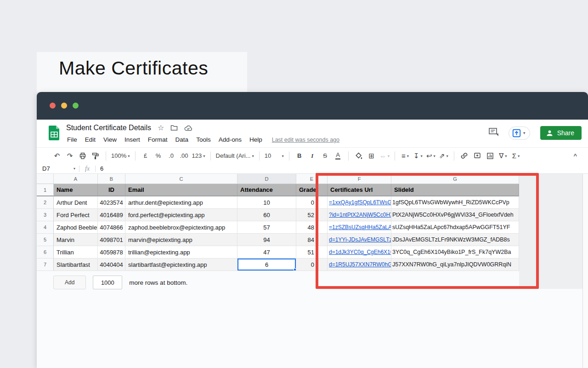  What do you see at coordinates (455, 215) in the screenshot?
I see `cell-slideid: PtX2ANjW5Cc0HXvP6gjWVi334_GFloetxfVdeh` at bounding box center [455, 215].